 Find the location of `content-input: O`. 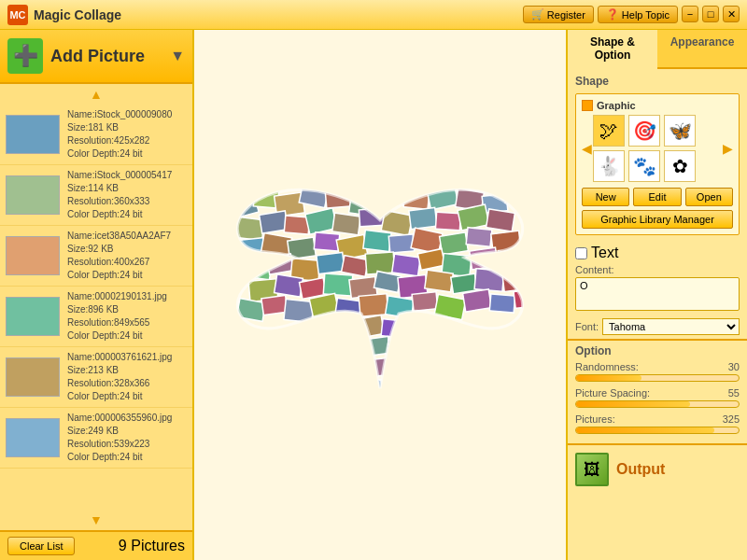

content-input: O is located at coordinates (657, 294).